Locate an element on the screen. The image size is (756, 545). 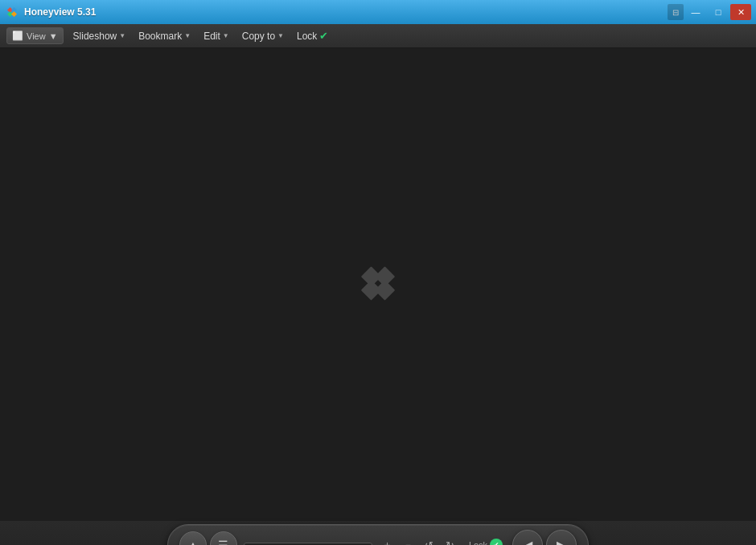
bookmark-chevron-icon: ▼ is located at coordinates (187, 35).